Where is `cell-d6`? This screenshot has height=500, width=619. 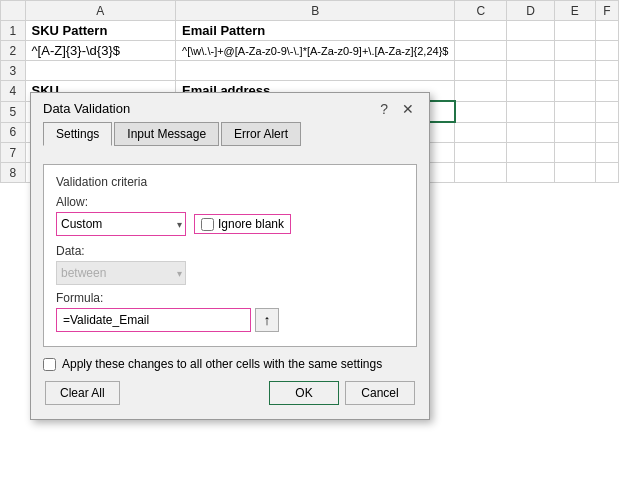
cell-d6 is located at coordinates (531, 132).